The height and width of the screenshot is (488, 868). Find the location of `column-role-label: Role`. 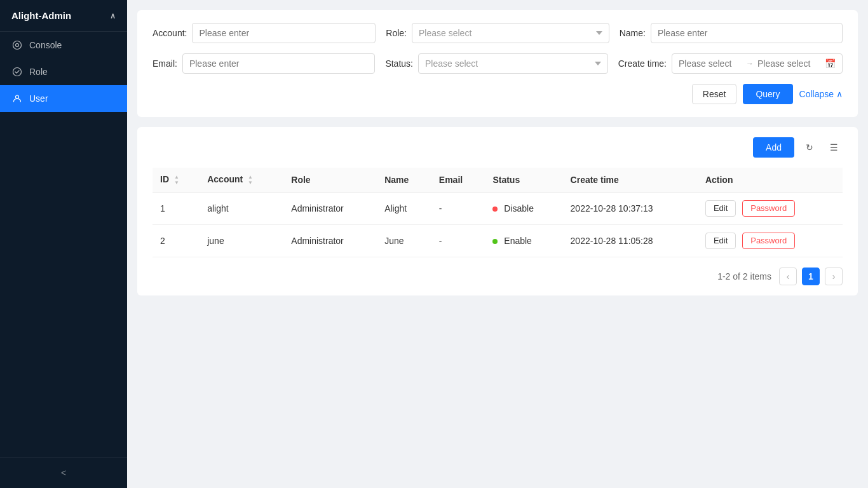

column-role-label: Role is located at coordinates (301, 180).